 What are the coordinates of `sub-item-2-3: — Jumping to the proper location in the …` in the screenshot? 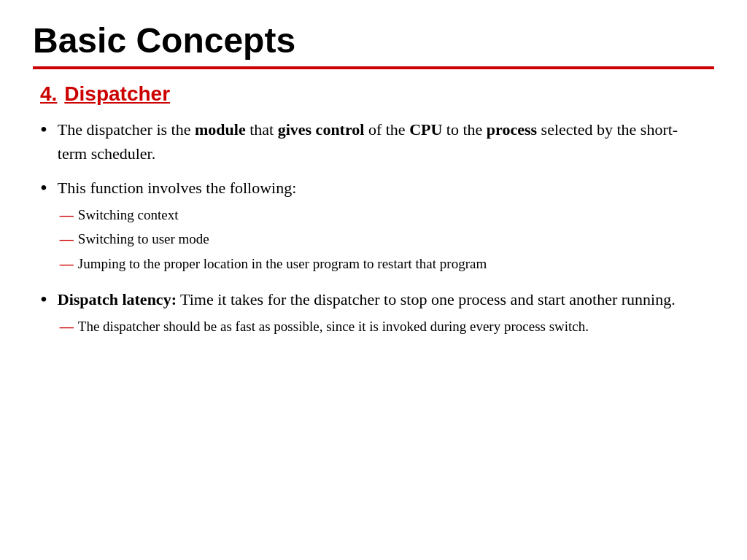 It's located at (382, 264).